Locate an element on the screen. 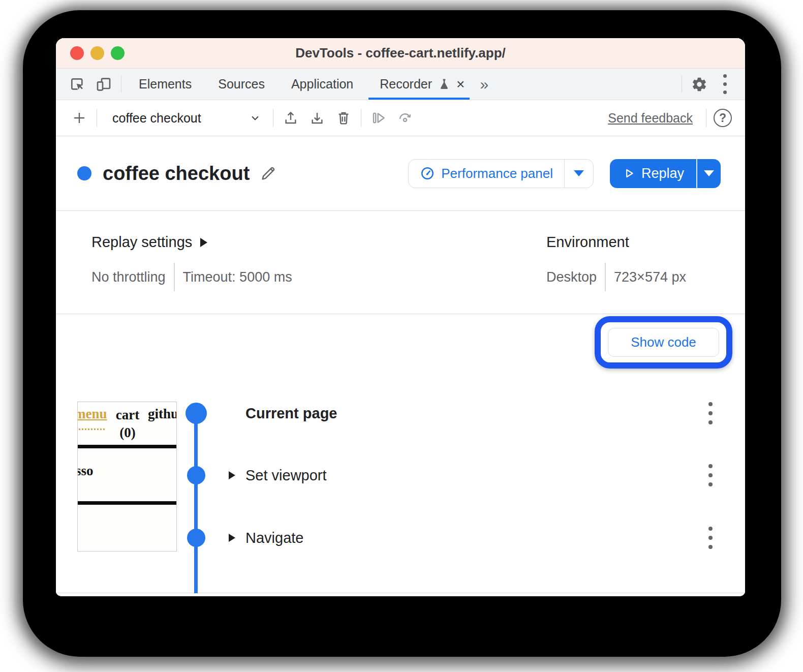 The image size is (803, 672). thumbnail-cart-text: cart (0) is located at coordinates (128, 424).